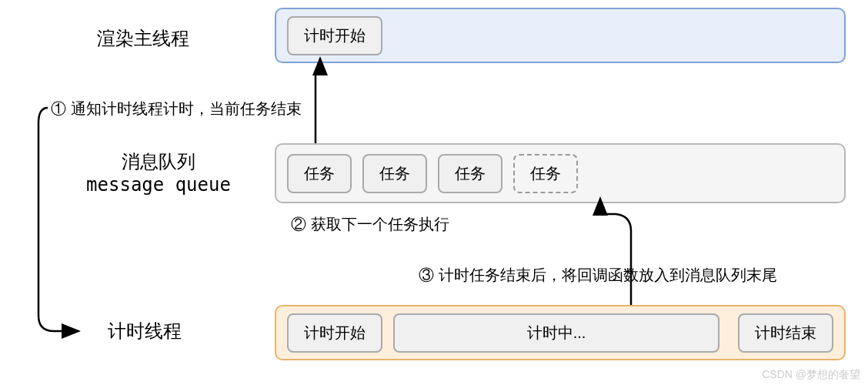 The height and width of the screenshot is (385, 868). Describe the element at coordinates (159, 162) in the screenshot. I see `message-queue-cn: 消息队列` at that location.